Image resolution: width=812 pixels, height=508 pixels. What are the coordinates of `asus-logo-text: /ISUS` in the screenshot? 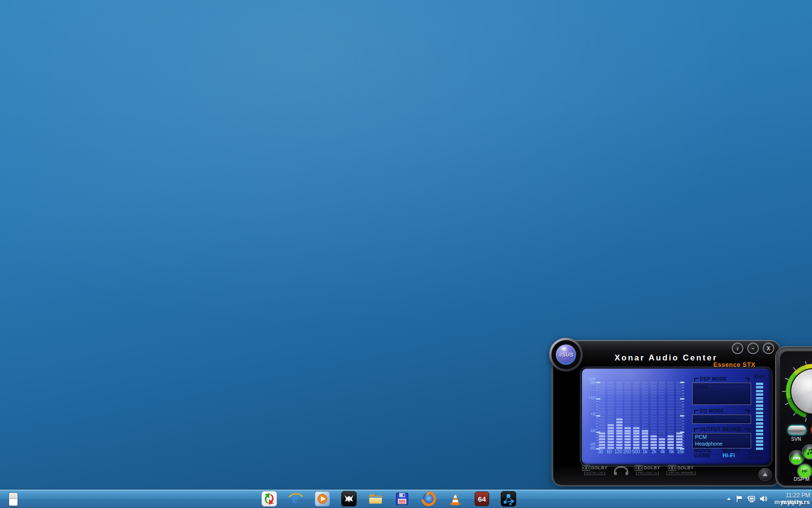 It's located at (566, 355).